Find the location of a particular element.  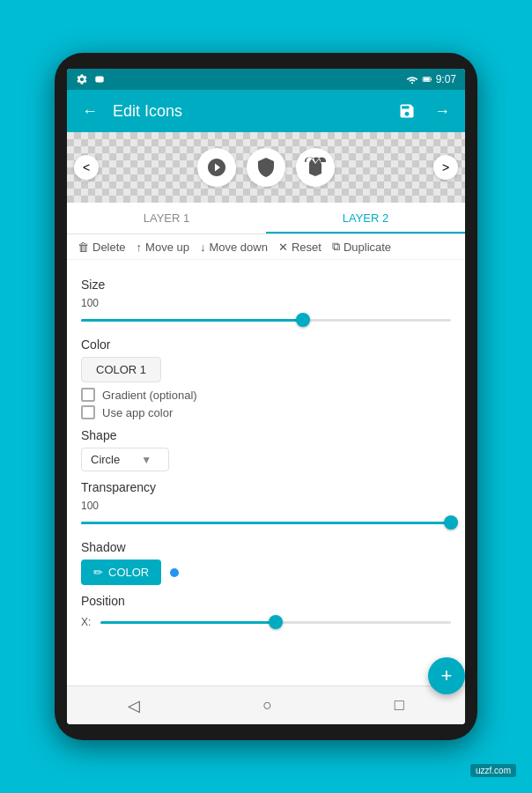

time-display: 9:07 is located at coordinates (446, 79).